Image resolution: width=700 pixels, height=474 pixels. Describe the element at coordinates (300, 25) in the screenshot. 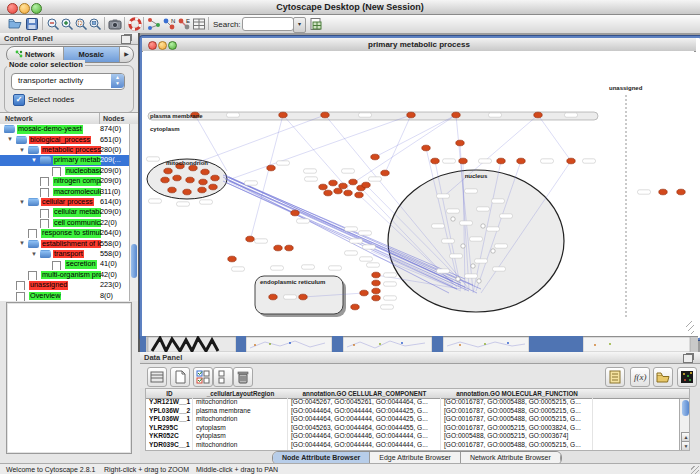

I see `search-dropdown-arrow-icon: ▾` at that location.